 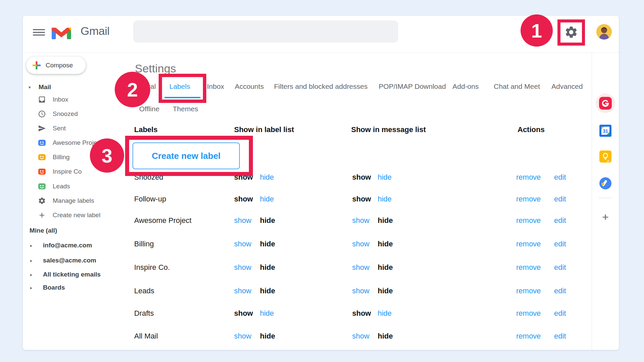 I want to click on sidebar-item-sent: Sent, so click(x=76, y=128).